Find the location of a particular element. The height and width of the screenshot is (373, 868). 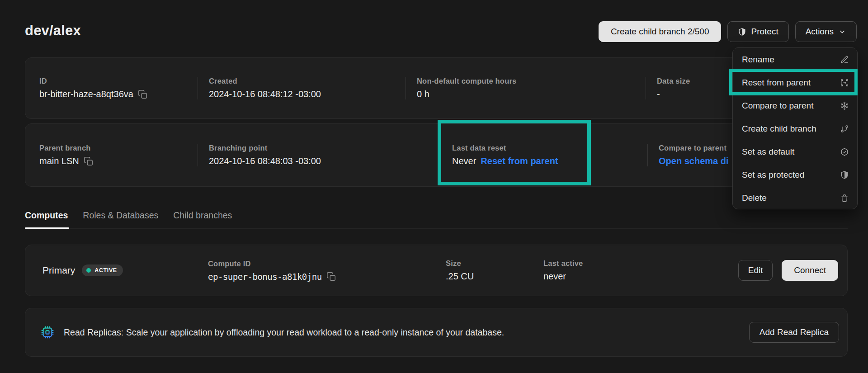

branch-icon is located at coordinates (844, 129).